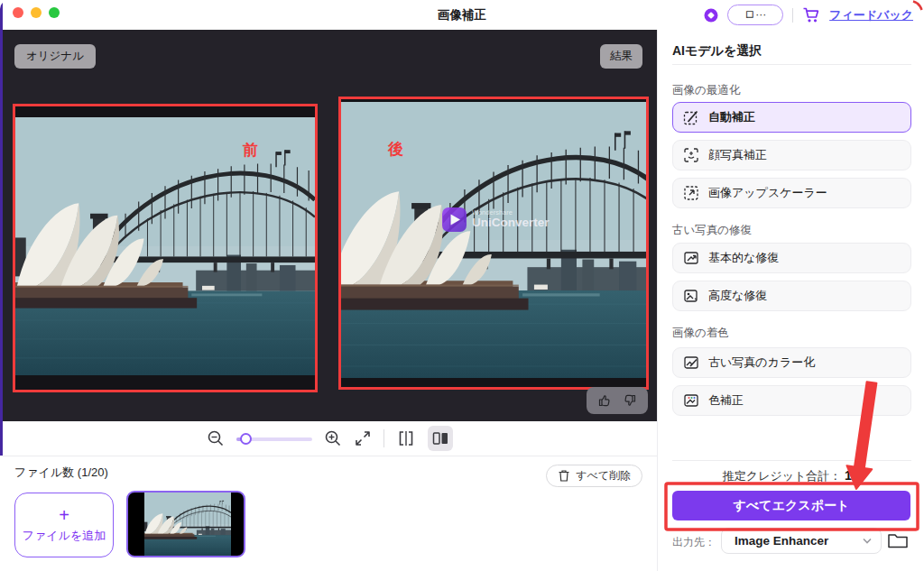  I want to click on trash-icon, so click(564, 476).